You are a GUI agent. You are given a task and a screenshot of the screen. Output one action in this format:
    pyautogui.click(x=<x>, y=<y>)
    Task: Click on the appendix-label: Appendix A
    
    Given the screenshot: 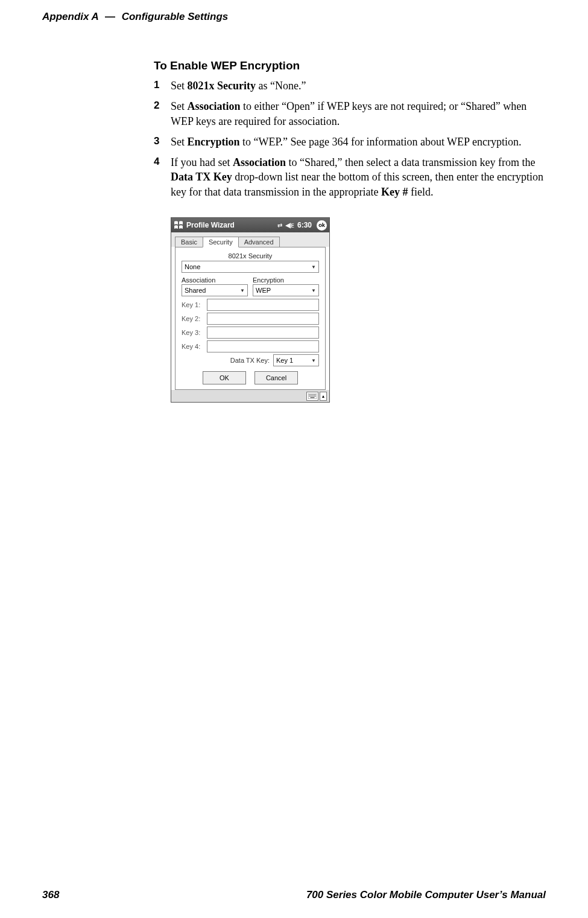 What is the action you would take?
    pyautogui.click(x=70, y=17)
    